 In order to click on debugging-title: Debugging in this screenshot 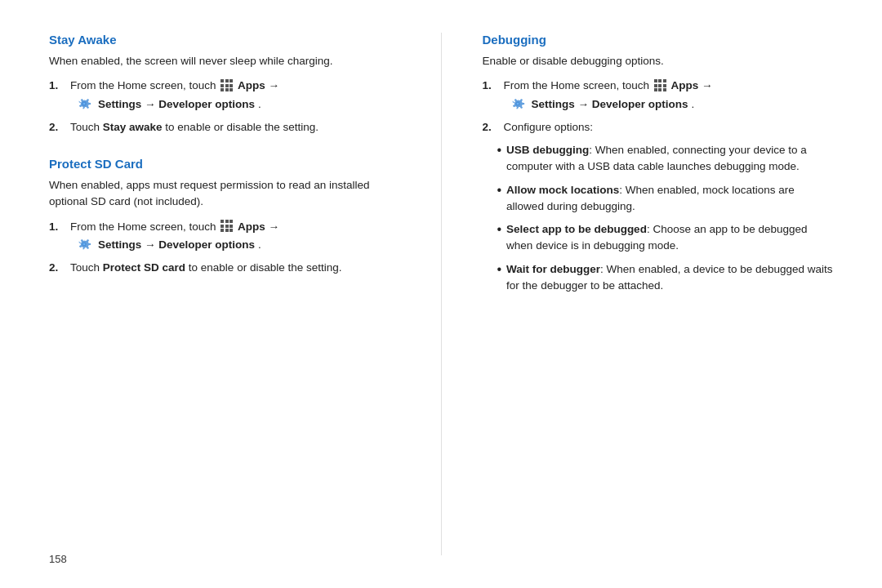, I will do `click(658, 39)`.